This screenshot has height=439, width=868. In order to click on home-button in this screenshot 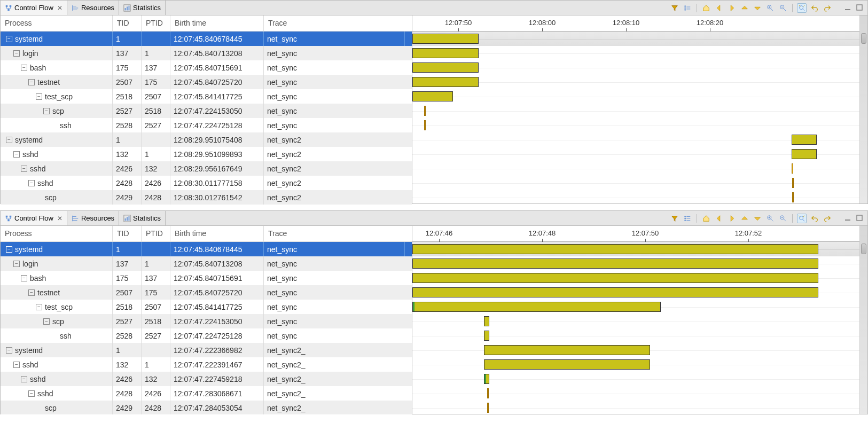, I will do `click(706, 218)`.